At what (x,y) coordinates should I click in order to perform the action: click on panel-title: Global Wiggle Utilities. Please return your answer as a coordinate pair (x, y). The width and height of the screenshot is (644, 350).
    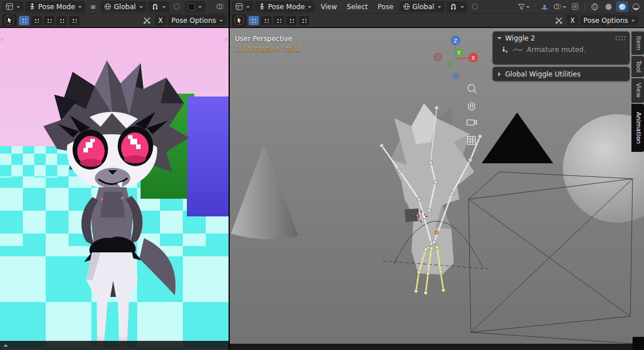
    Looking at the image, I should click on (543, 74).